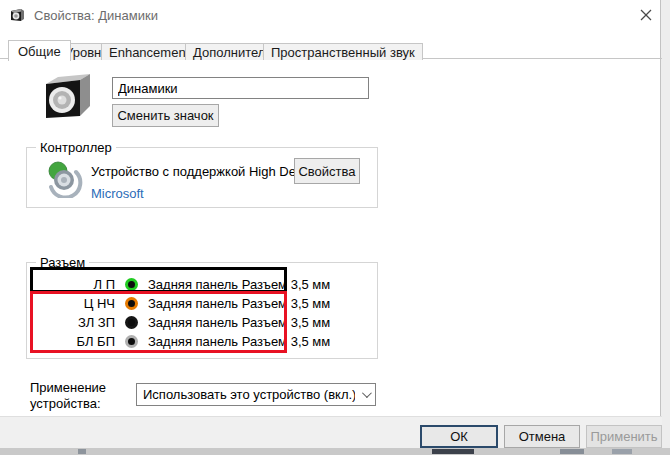  Describe the element at coordinates (40, 50) in the screenshot. I see `tab-general: Общие` at that location.